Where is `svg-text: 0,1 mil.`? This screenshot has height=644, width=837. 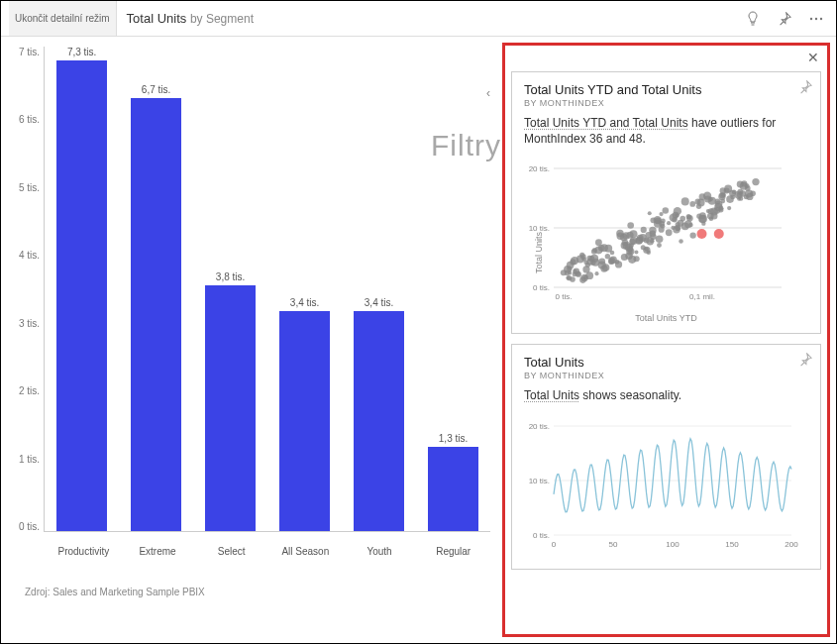 svg-text: 0,1 mil. is located at coordinates (702, 297).